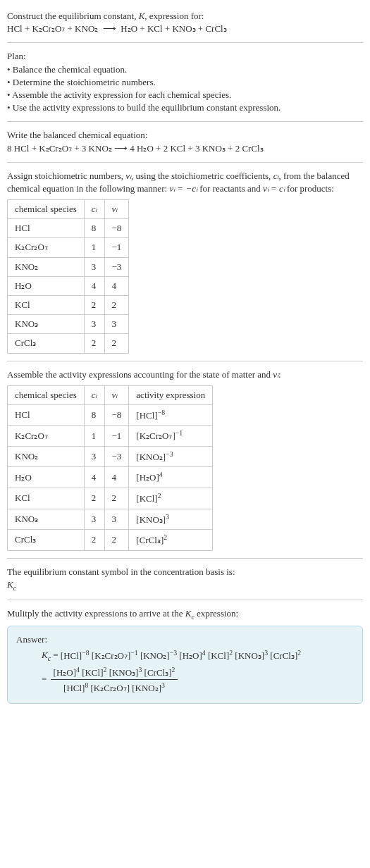  What do you see at coordinates (185, 108) in the screenshot?
I see `plan-bullet: • Use the activity expressions to build …` at bounding box center [185, 108].